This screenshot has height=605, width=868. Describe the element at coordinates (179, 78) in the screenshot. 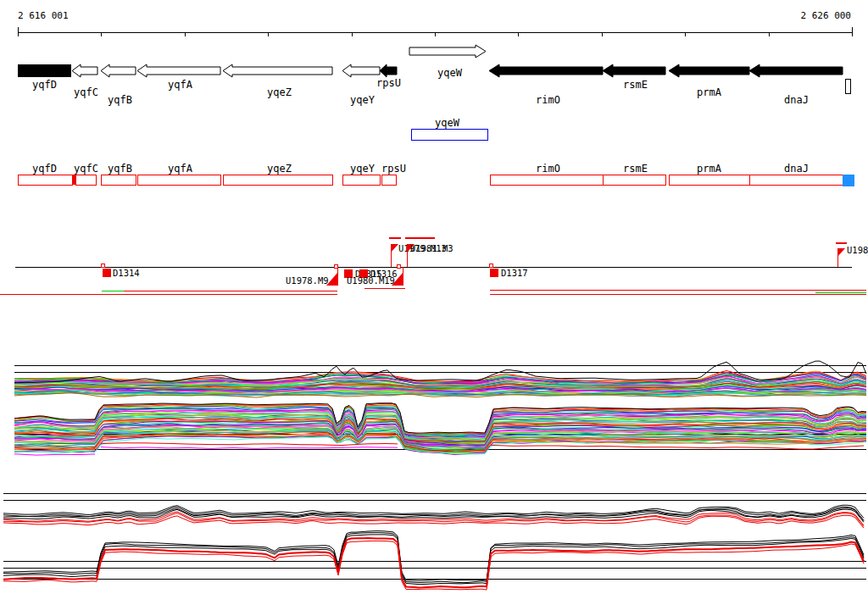

I see `gene-arrow-yqfA: yqfA` at that location.